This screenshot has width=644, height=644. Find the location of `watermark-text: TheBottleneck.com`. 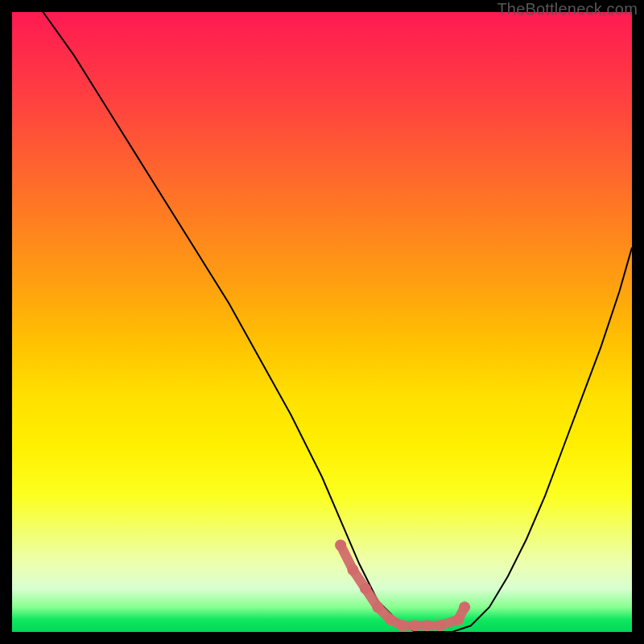

watermark-text: TheBottleneck.com is located at coordinates (567, 10).